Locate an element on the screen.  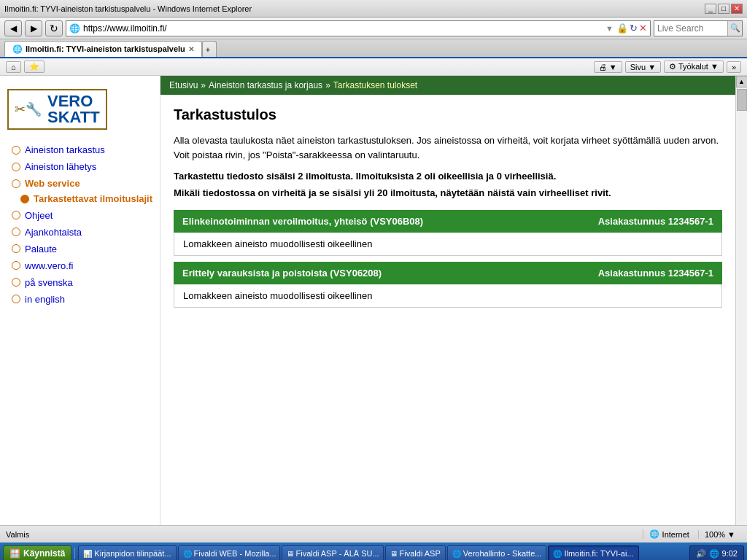
taskbar-item-verohallinto: 🌐 Verohallinto - Skatte... is located at coordinates (498, 553).